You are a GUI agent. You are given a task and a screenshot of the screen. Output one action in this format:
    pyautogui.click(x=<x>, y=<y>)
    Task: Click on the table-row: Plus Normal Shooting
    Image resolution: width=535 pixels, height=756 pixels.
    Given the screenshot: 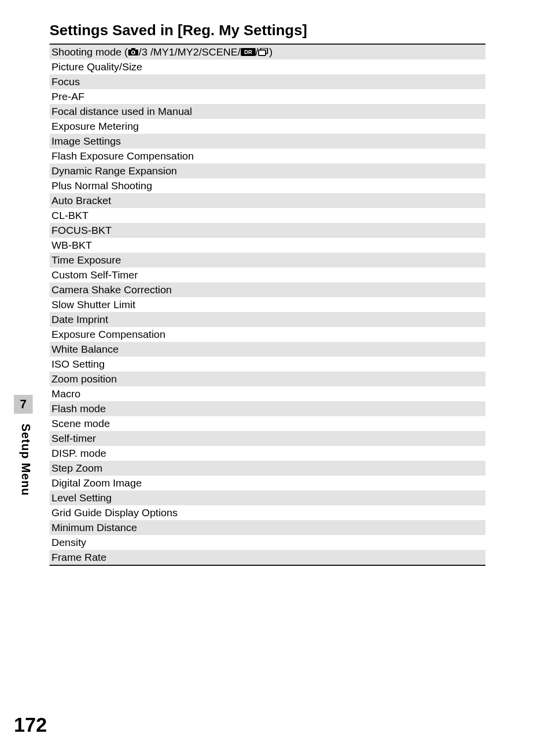 What is the action you would take?
    pyautogui.click(x=268, y=186)
    